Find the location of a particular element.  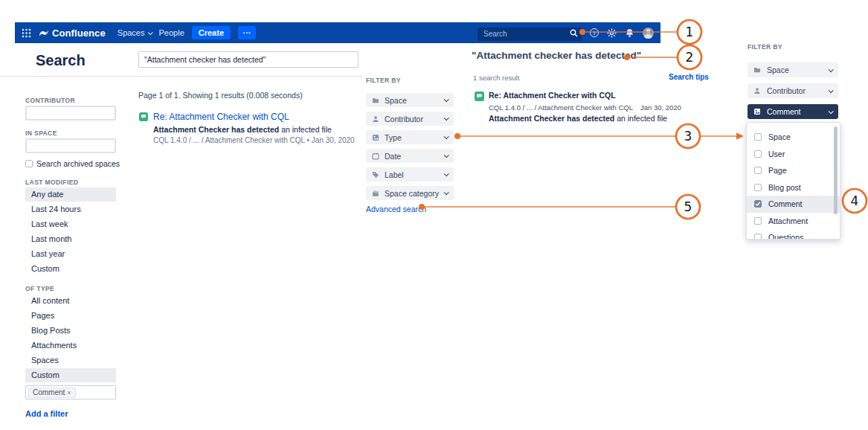

comment-type-tag: Comment × is located at coordinates (52, 393).